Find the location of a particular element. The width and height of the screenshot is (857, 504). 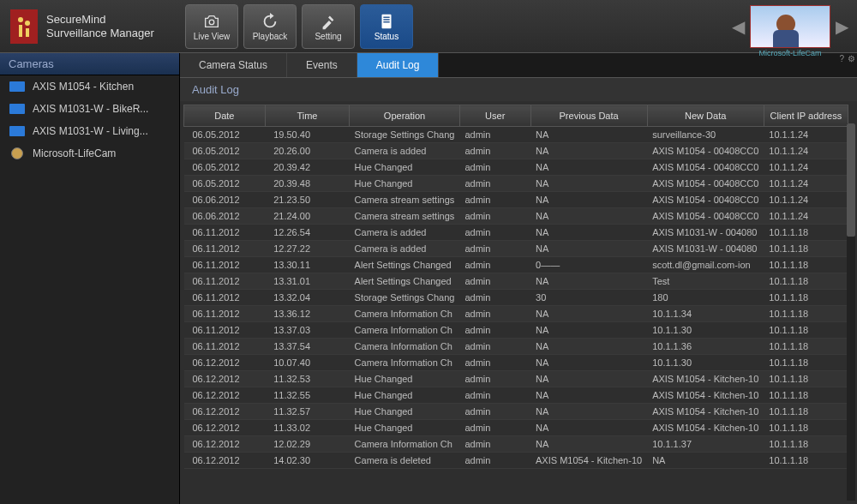

table-cell: 06.06.2012 is located at coordinates (225, 201).